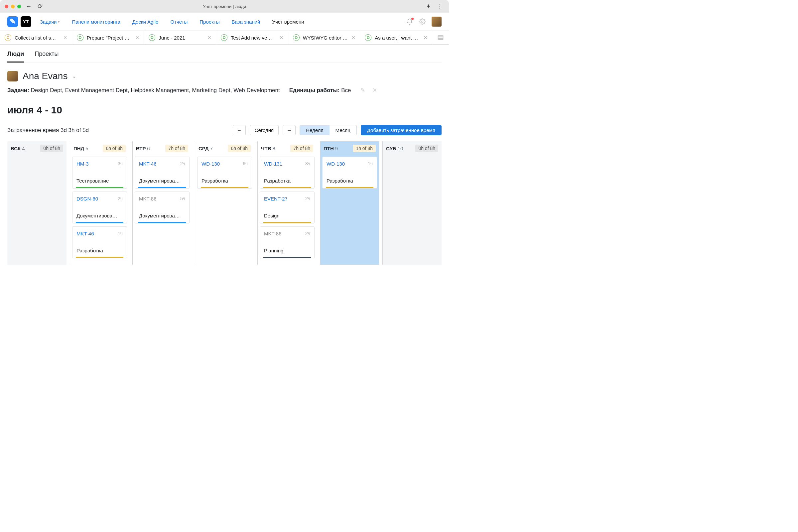 The height and width of the screenshot is (532, 798). What do you see at coordinates (162, 208) in the screenshot?
I see `time-card: MKT-86 5ч Документирова…` at bounding box center [162, 208].